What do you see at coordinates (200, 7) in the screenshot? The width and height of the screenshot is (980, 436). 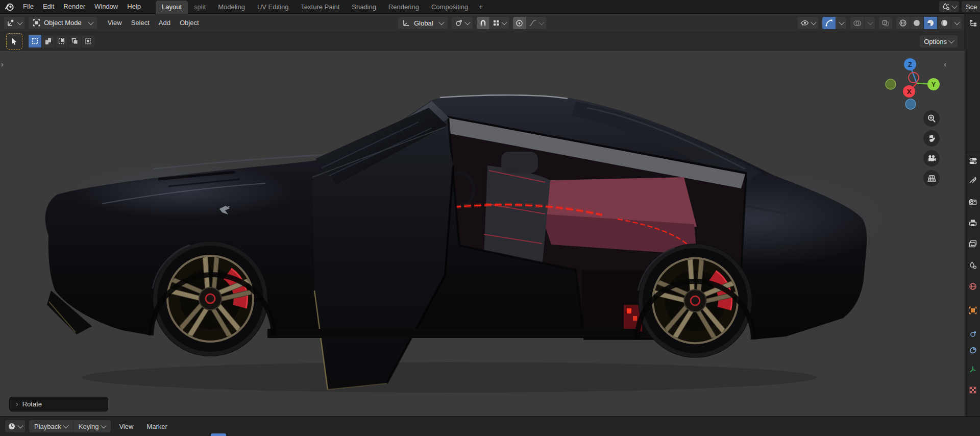 I see `tab-split: split` at bounding box center [200, 7].